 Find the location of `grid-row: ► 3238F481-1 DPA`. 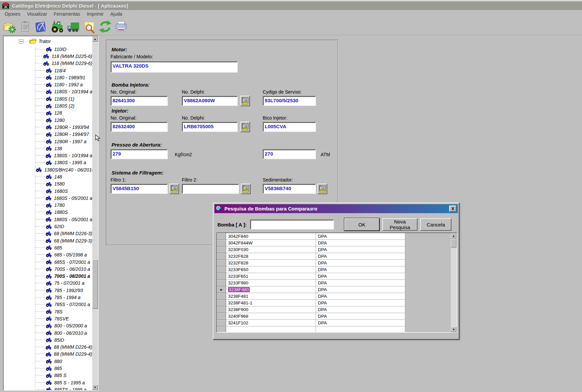

grid-row: ► 3238F481-1 DPA is located at coordinates (334, 303).